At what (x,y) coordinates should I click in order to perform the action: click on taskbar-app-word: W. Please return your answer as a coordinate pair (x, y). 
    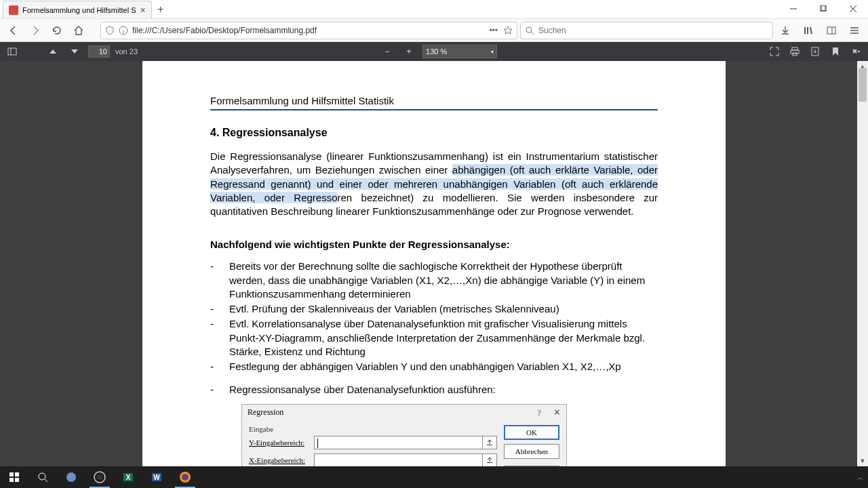
    Looking at the image, I should click on (157, 477).